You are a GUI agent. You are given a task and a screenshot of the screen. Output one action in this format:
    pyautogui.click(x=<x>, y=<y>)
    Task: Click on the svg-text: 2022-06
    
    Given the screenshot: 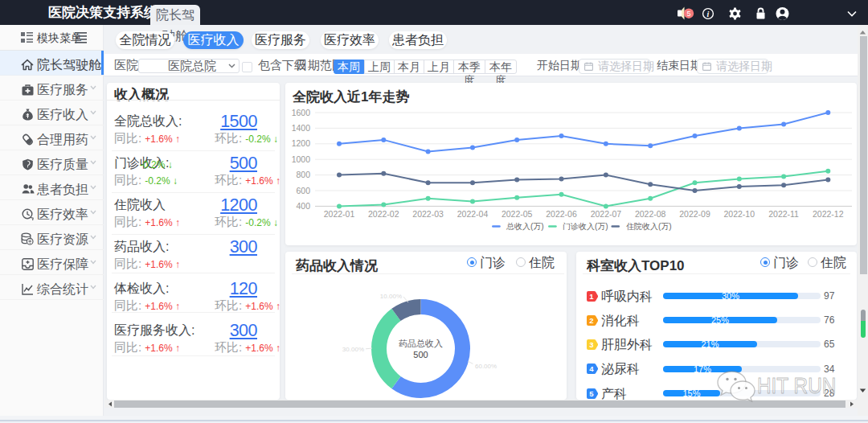 What is the action you would take?
    pyautogui.click(x=561, y=214)
    